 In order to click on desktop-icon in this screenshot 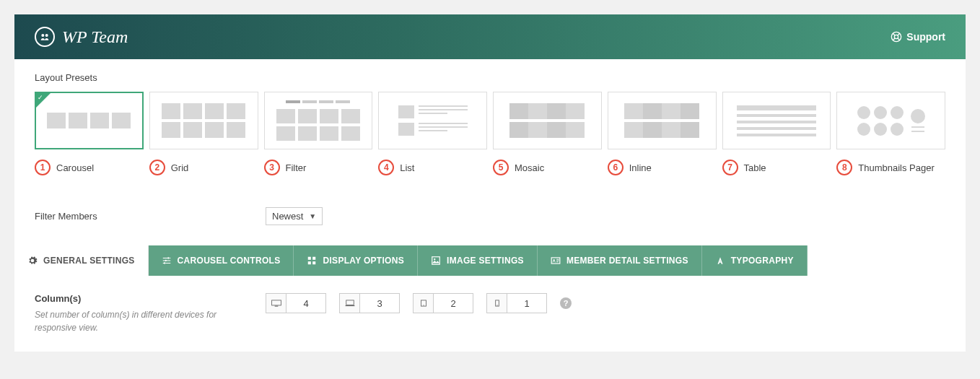, I will do `click(276, 303)`.